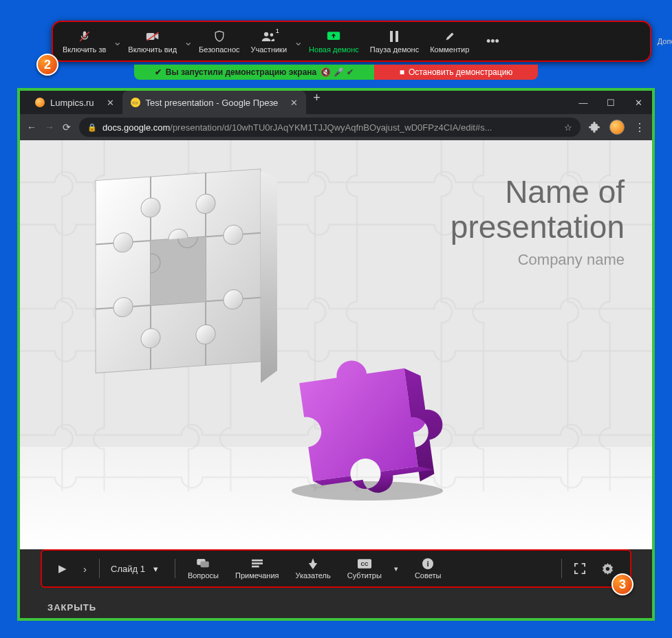  What do you see at coordinates (204, 569) in the screenshot?
I see `questions-button: Вопросы` at bounding box center [204, 569].